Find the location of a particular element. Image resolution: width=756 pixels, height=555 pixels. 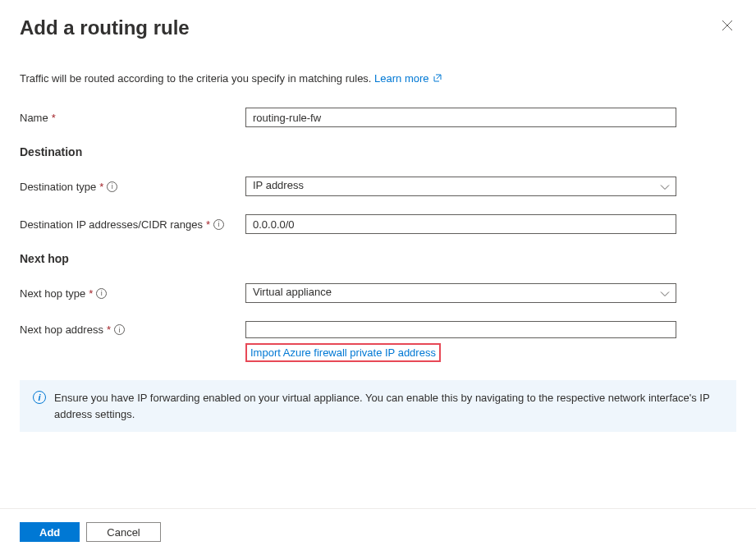

destination-cidr-label-text: Destination IP addresses/CIDR ranges is located at coordinates (112, 225).